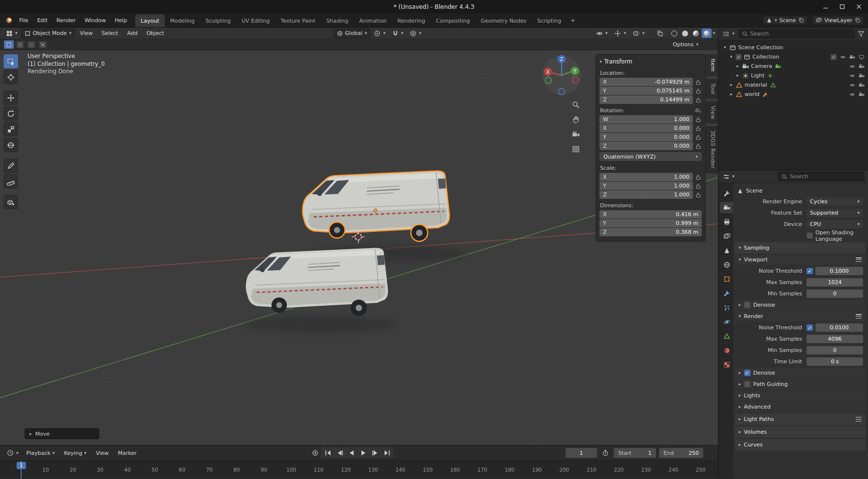 This screenshot has height=479, width=868. Describe the element at coordinates (86, 33) in the screenshot. I see `viewport-menu-item: View` at that location.